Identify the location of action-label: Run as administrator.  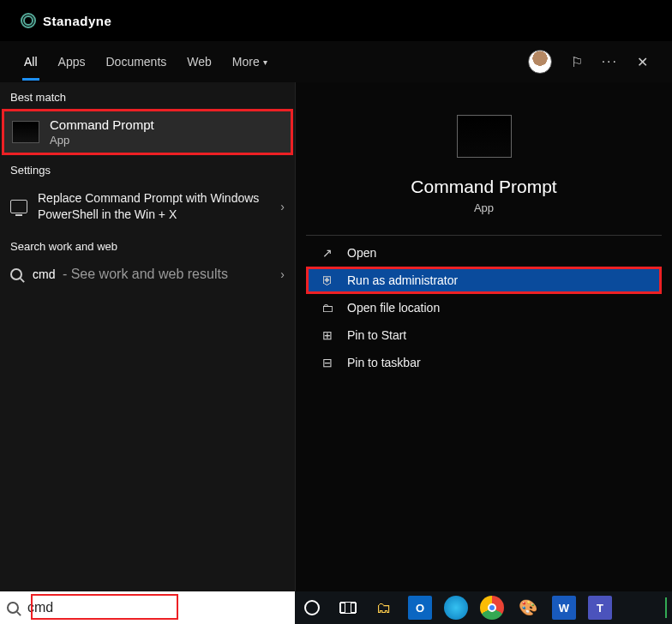
(403, 280).